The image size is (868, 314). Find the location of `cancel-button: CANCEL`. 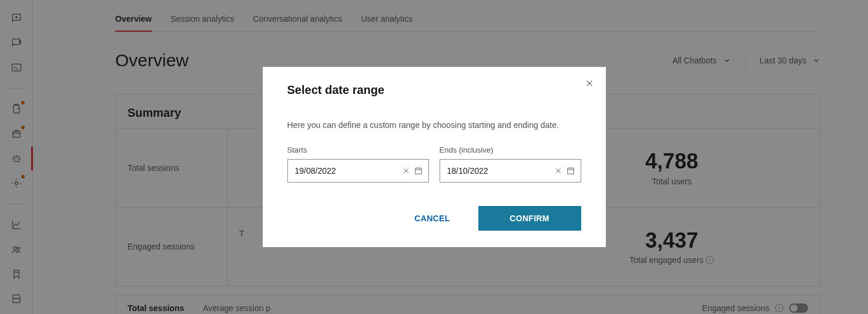

cancel-button: CANCEL is located at coordinates (432, 218).